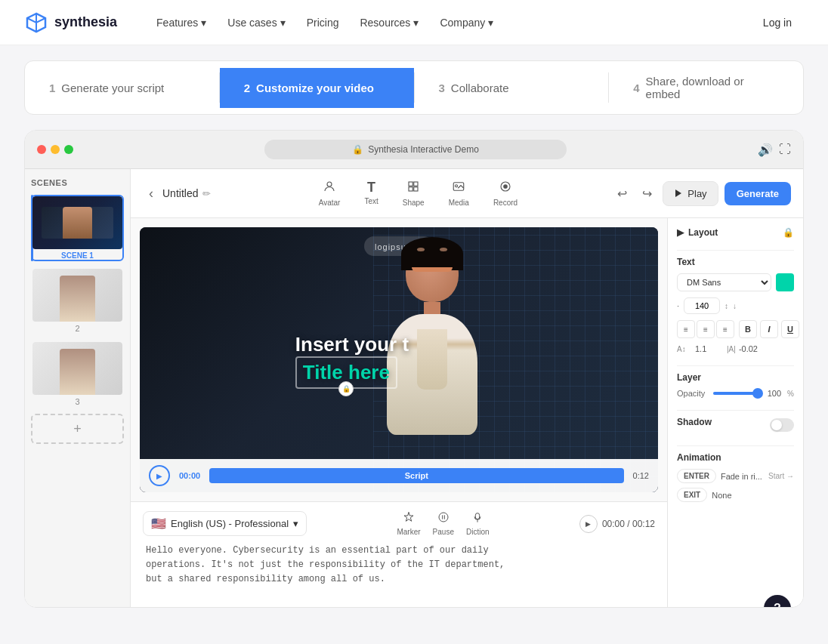  I want to click on avatar-tool: Avatar, so click(329, 193).